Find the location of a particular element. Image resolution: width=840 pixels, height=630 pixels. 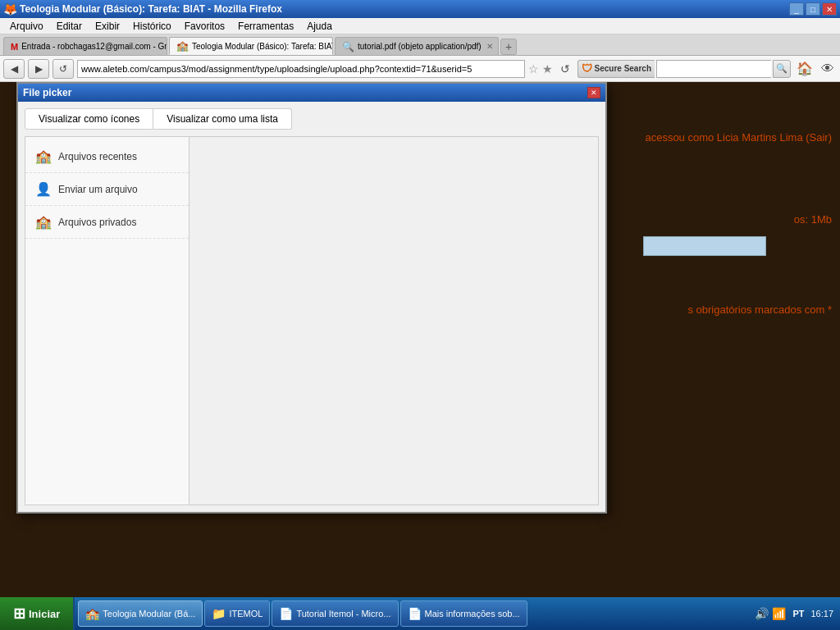

tray-icon2: 📶 is located at coordinates (779, 614).